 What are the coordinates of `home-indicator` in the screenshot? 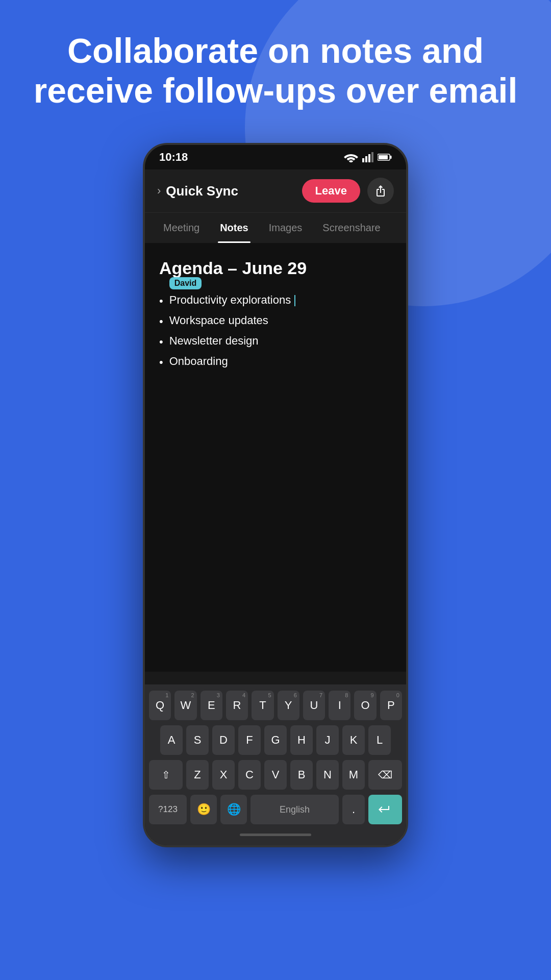 It's located at (276, 835).